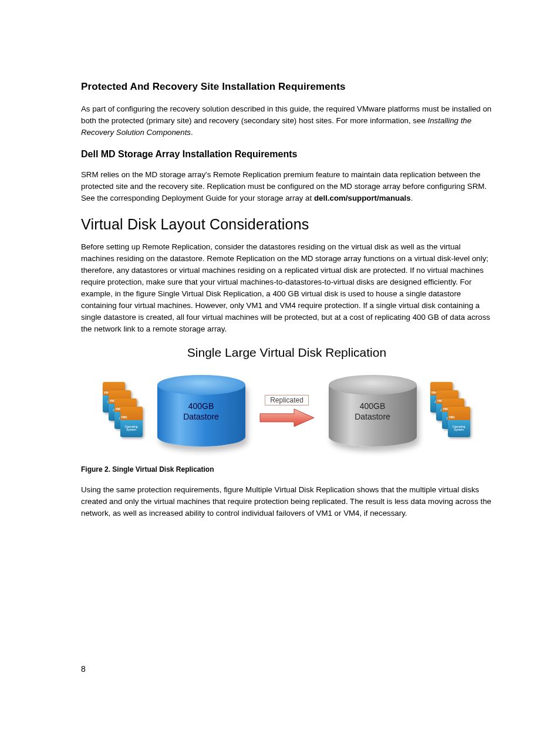 This screenshot has height=744, width=560. I want to click on heading-dell-md: Dell MD Storage Array Installation Requi…, so click(286, 154).